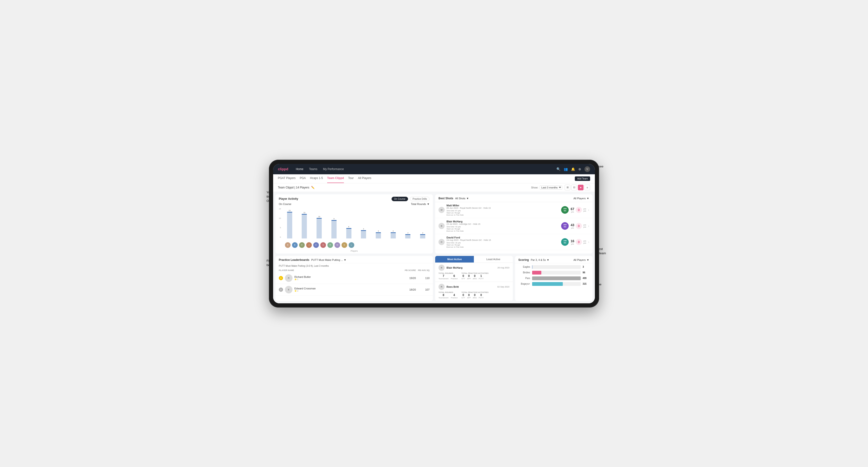  Describe the element at coordinates (434, 234) in the screenshot. I see `tablet-frame: clippd Home Teams My Performance 🔍 👥 🔔 ⊕…` at that location.